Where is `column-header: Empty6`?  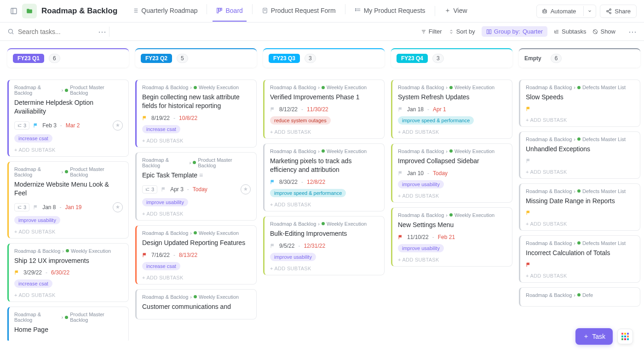 column-header: Empty6 is located at coordinates (580, 58).